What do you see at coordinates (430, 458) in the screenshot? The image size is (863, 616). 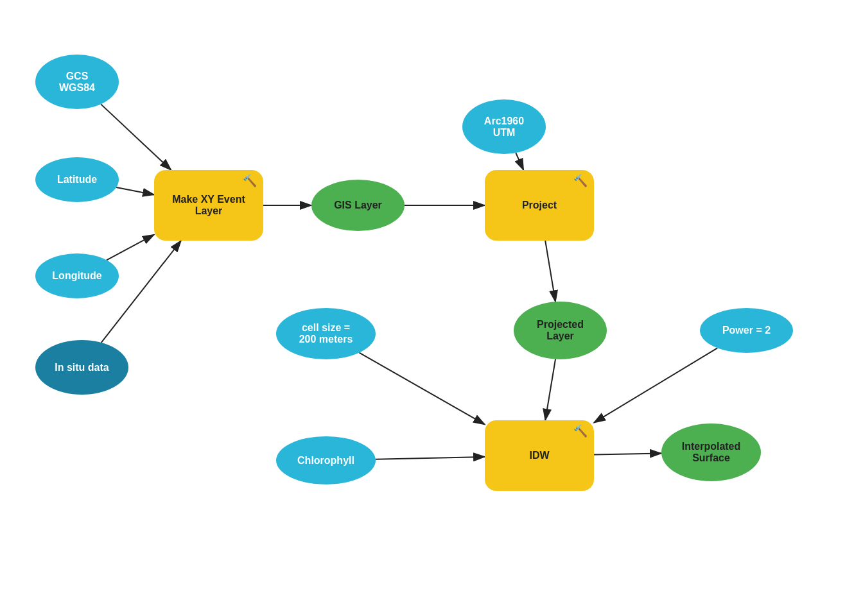 I see `arrow-chlorophyll-idw` at bounding box center [430, 458].